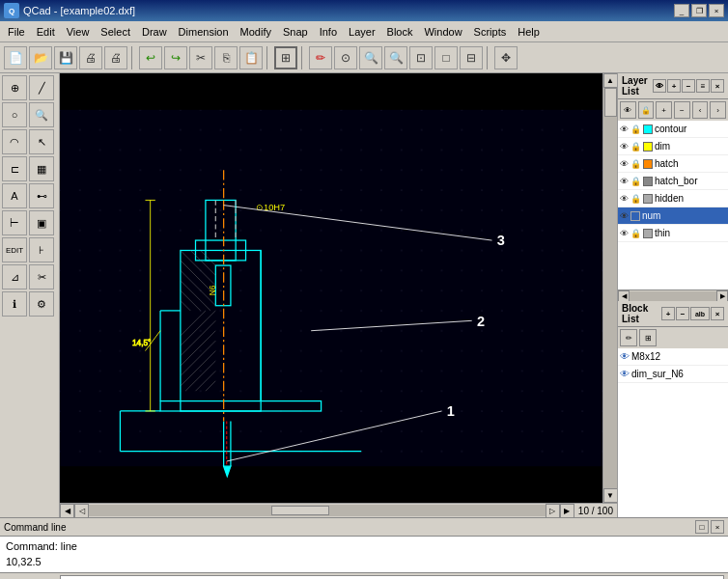 This screenshot has width=728, height=579. What do you see at coordinates (14, 142) in the screenshot?
I see `arc-tool: ◠` at bounding box center [14, 142].